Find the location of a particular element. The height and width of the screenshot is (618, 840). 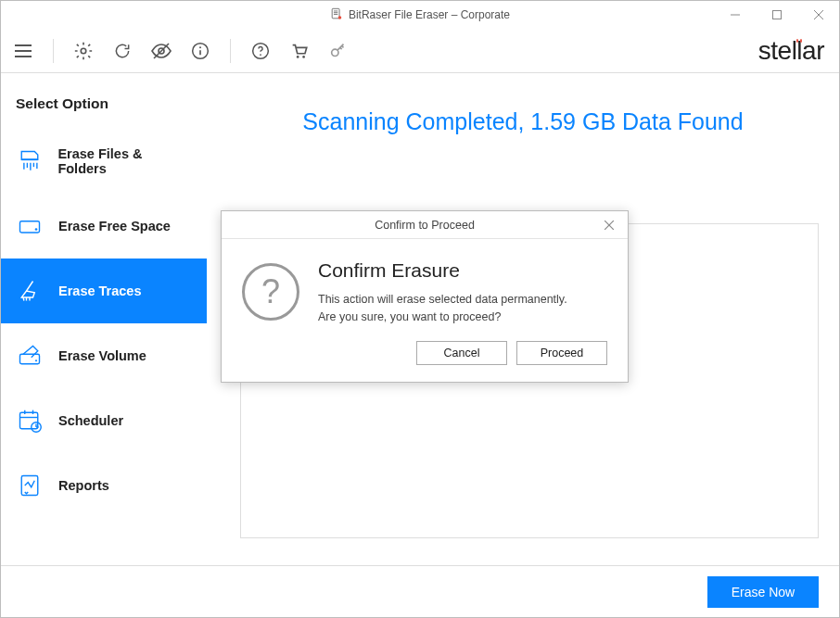

settings-button is located at coordinates (83, 51).